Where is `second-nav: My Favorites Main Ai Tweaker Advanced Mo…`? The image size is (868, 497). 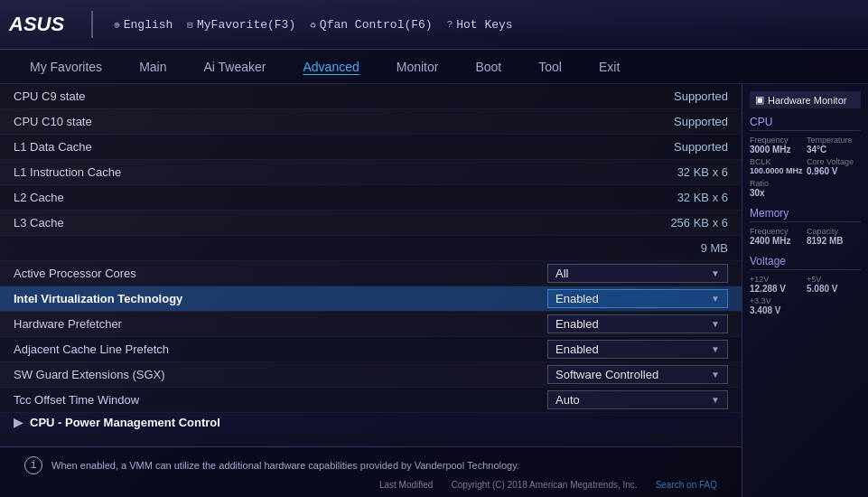 second-nav: My Favorites Main Ai Tweaker Advanced Mo… is located at coordinates (434, 67).